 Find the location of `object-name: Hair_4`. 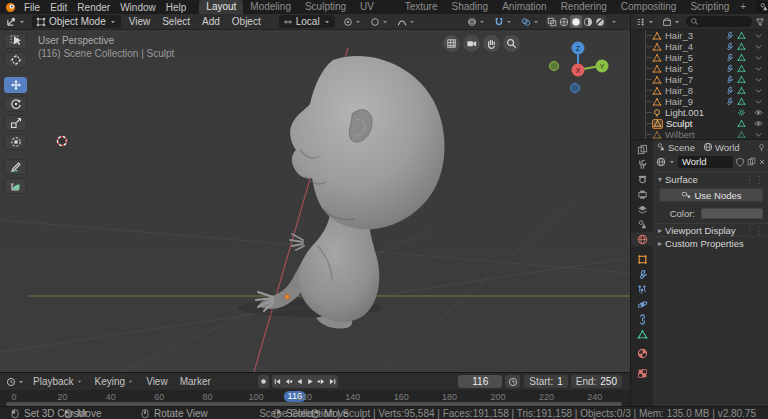

object-name: Hair_4 is located at coordinates (679, 46).